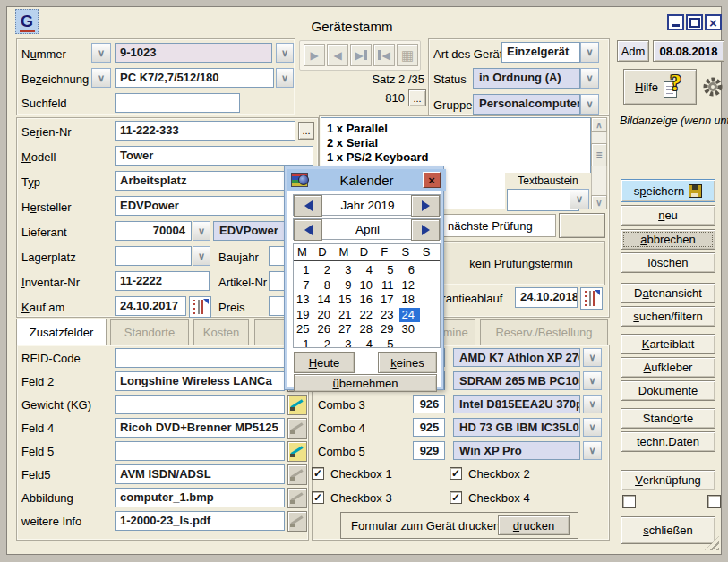  What do you see at coordinates (544, 332) in the screenshot?
I see `tab-reserv-bestellung: Reserv./Bestellung` at bounding box center [544, 332].